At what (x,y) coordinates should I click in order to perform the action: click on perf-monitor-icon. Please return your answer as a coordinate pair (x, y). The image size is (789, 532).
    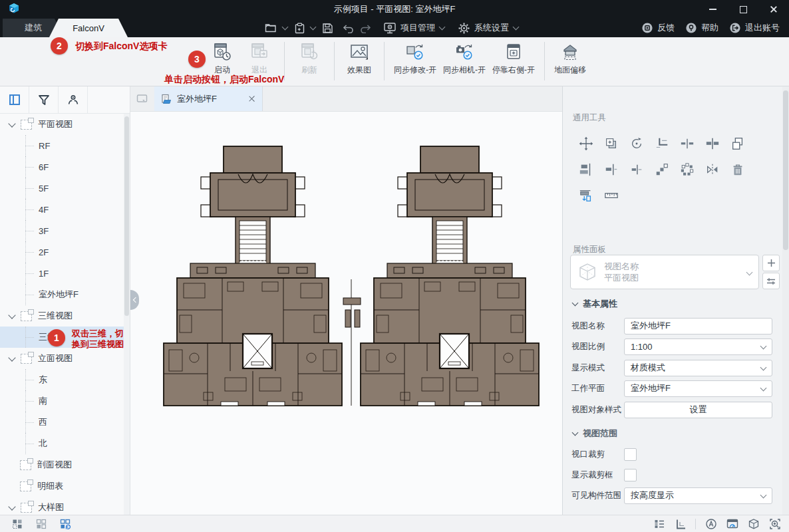
    Looking at the image, I should click on (732, 524).